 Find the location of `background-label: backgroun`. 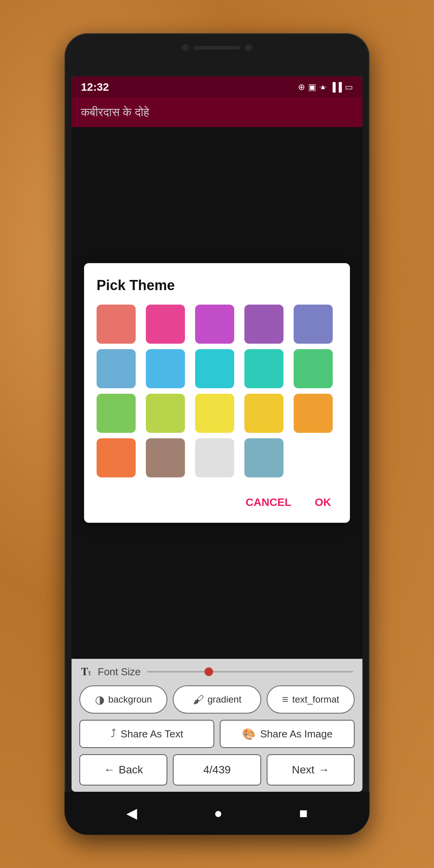

background-label: backgroun is located at coordinates (130, 699).